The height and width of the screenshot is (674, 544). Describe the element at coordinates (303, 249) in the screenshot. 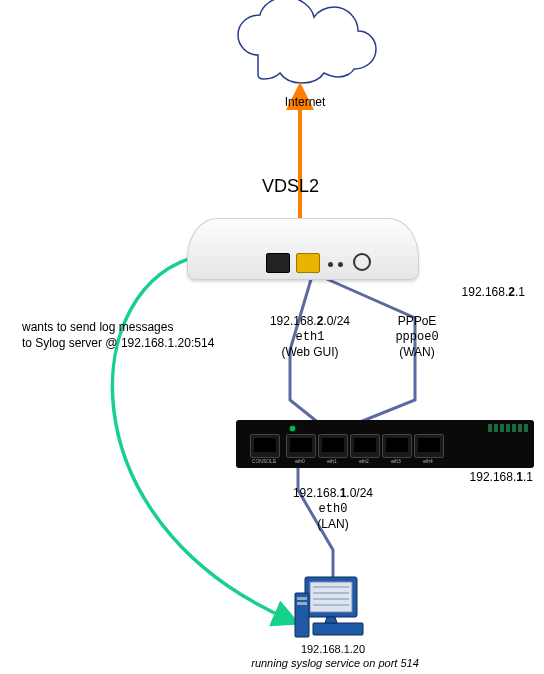

I see `modem-device` at that location.